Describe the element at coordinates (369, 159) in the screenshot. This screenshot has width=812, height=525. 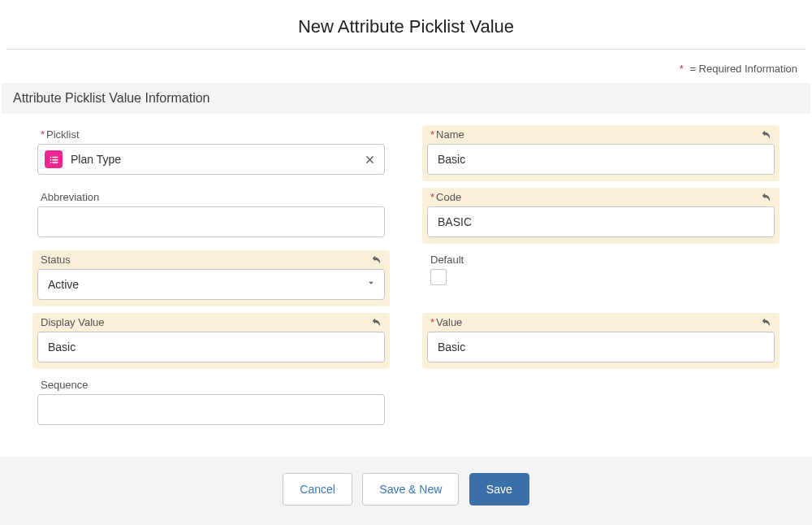
I see `clear-icon` at that location.